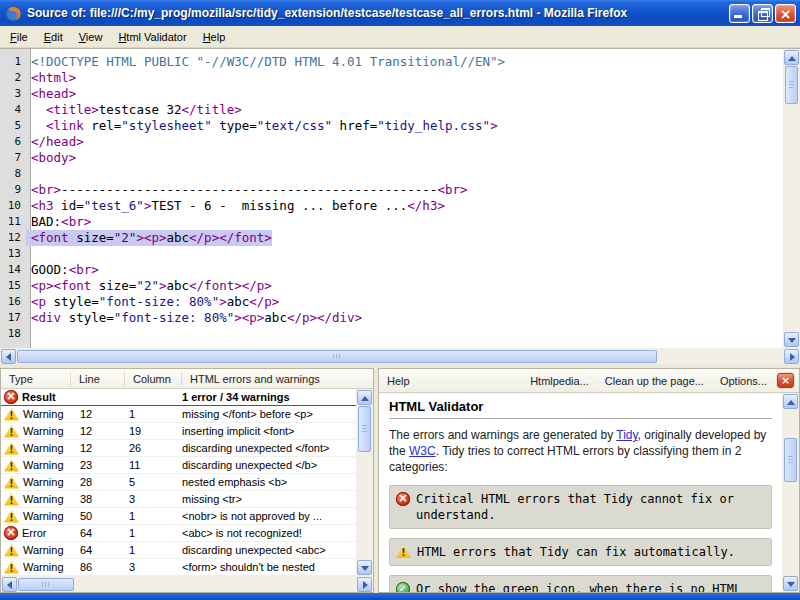 The width and height of the screenshot is (800, 600). What do you see at coordinates (214, 37) in the screenshot?
I see `menu-item-help: Help` at bounding box center [214, 37].